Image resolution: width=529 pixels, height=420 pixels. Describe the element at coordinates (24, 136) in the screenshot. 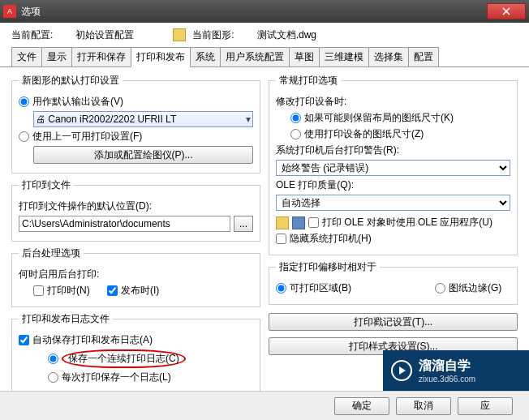

I see `radio-last-print` at that location.